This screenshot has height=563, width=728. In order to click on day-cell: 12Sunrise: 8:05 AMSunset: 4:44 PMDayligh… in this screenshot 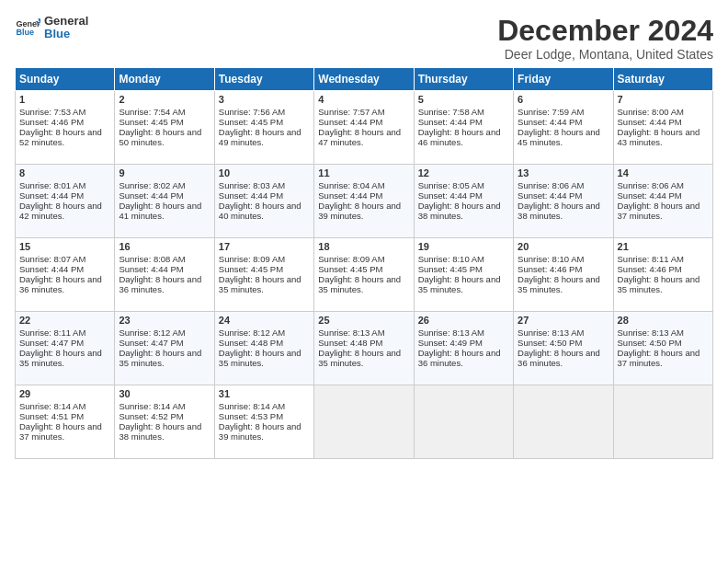, I will do `click(463, 201)`.